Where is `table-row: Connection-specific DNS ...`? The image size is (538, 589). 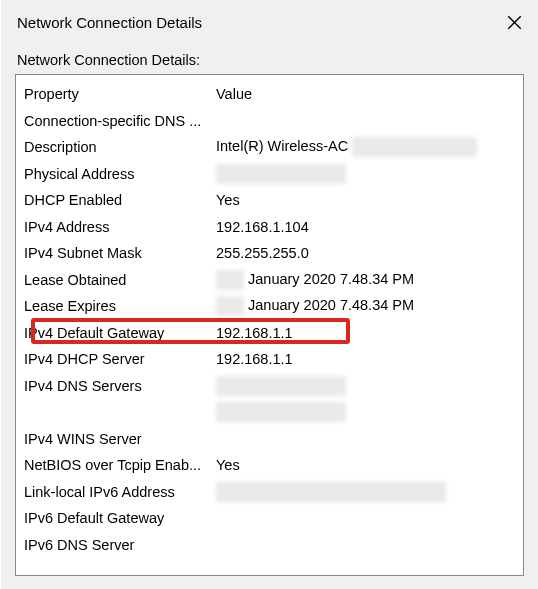
table-row: Connection-specific DNS ... is located at coordinates (270, 122).